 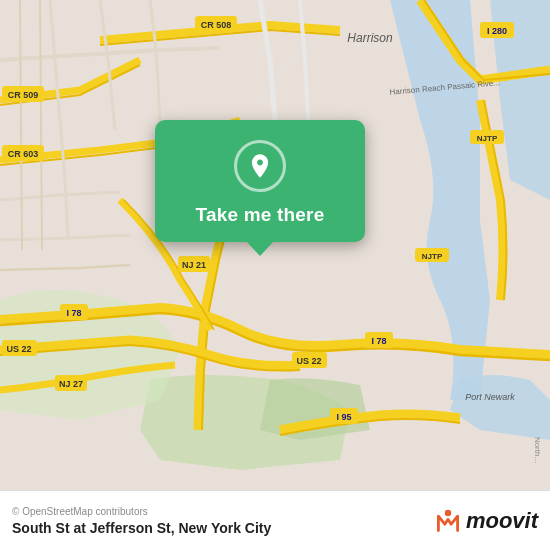 What do you see at coordinates (497, 31) in the screenshot?
I see `svg-text: I 280` at bounding box center [497, 31].